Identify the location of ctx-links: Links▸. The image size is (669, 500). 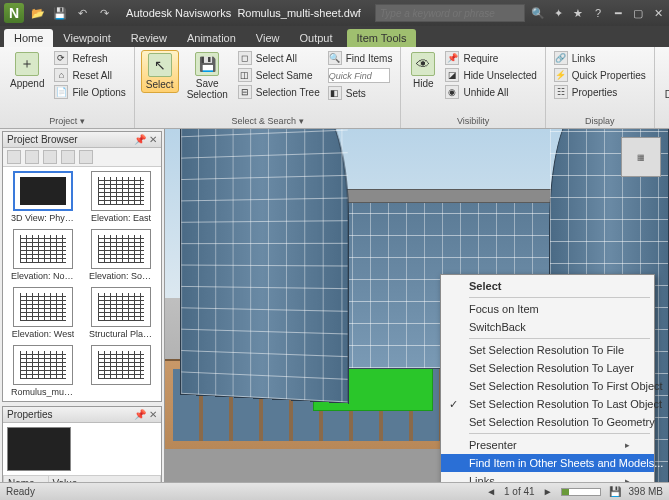
(548, 477).